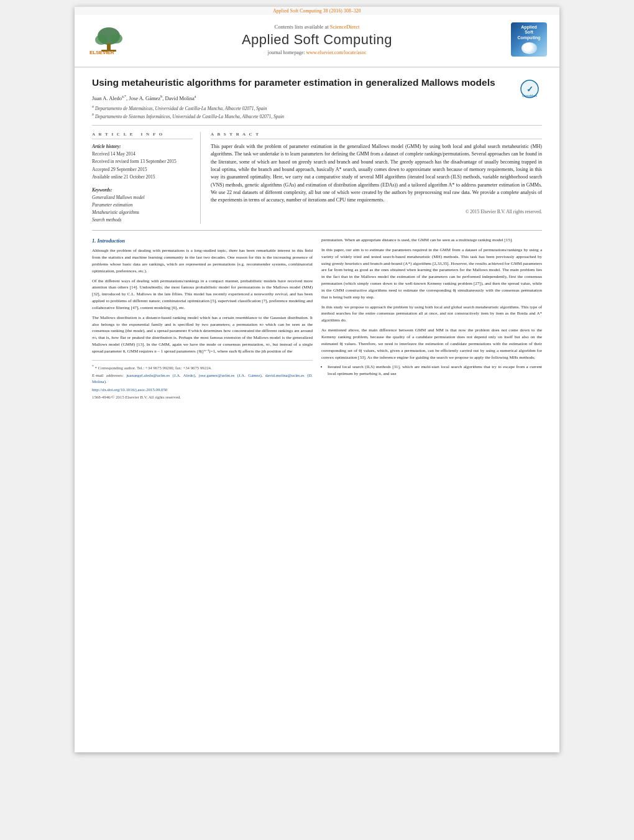 The height and width of the screenshot is (840, 634). Describe the element at coordinates (431, 320) in the screenshot. I see `body-col-2: permutation. When an appropriate distanc…` at that location.